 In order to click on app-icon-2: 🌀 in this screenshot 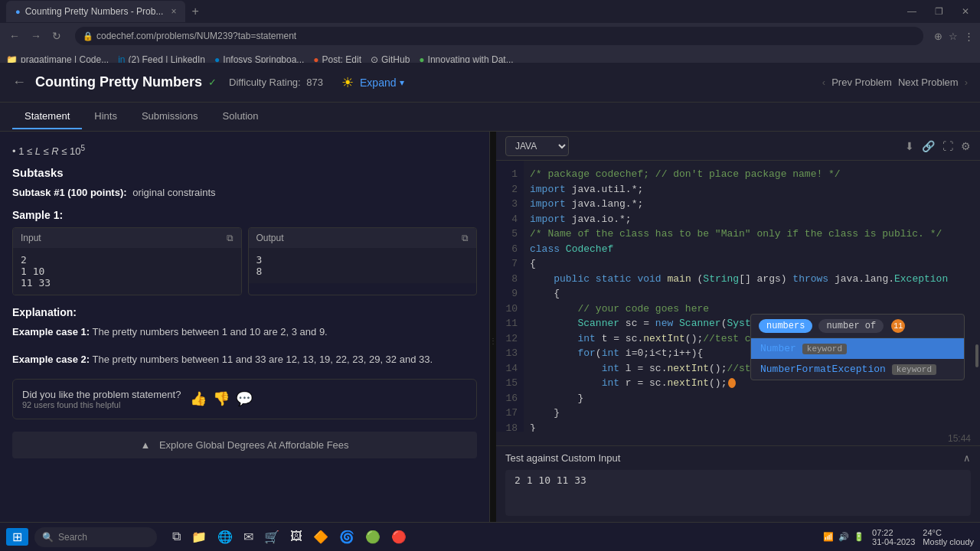, I will do `click(347, 537)`.